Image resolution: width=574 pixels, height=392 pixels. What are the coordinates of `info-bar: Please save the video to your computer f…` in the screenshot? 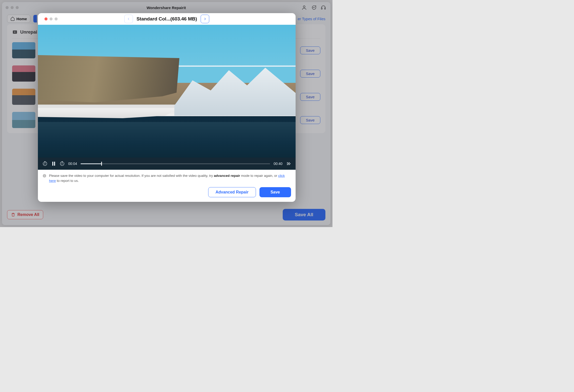 It's located at (167, 178).